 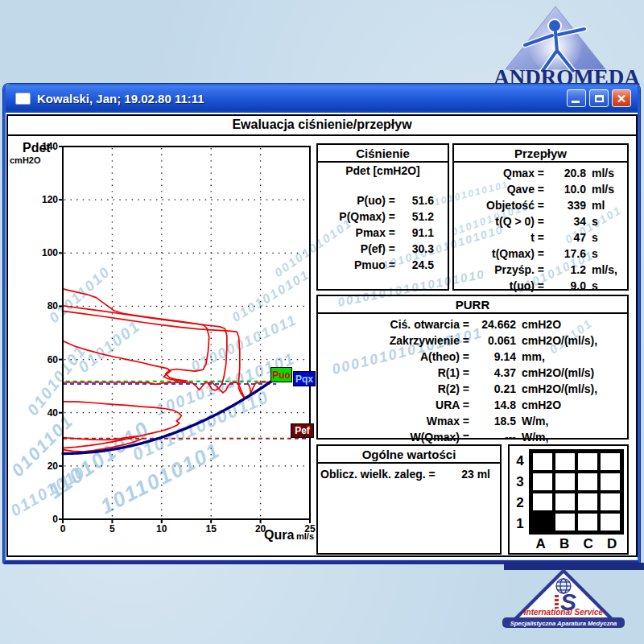 I want to click on nomogram-col-label: D, so click(x=613, y=544).